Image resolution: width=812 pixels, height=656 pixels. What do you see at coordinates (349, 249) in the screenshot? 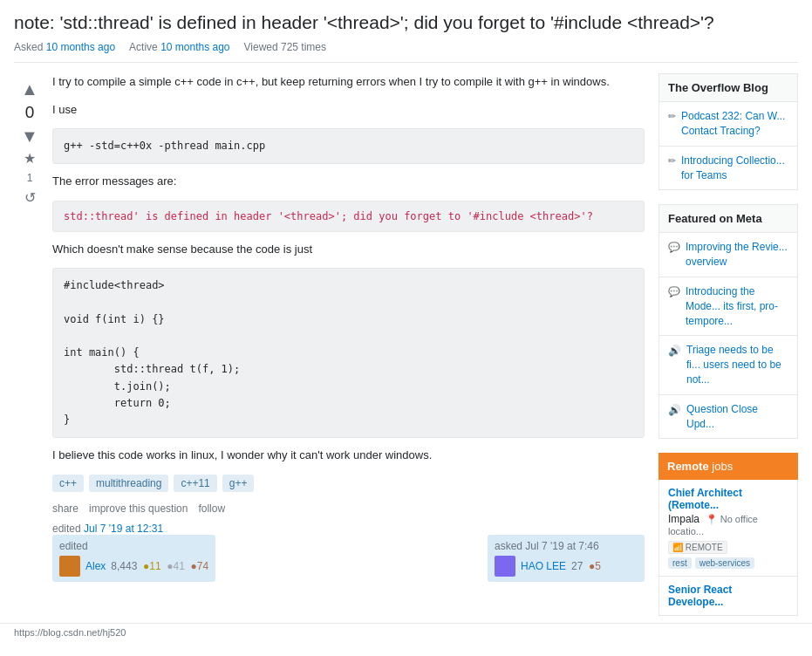
I see `body-paragraph-4: Which doesn't make sense because the cod…` at bounding box center [349, 249].